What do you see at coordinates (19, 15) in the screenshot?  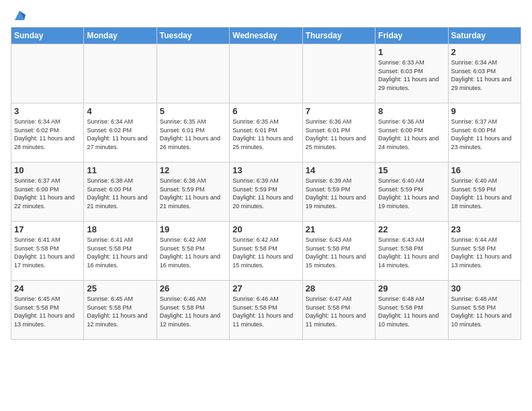 I see `logo` at bounding box center [19, 15].